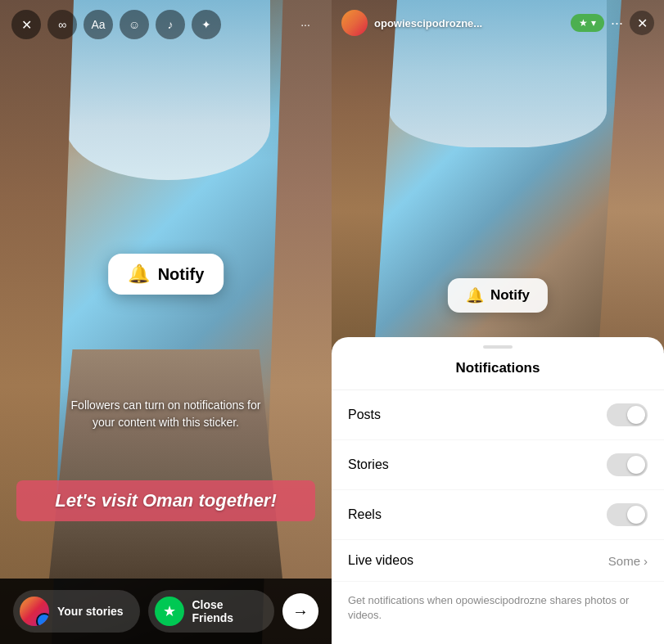 The image size is (664, 644). What do you see at coordinates (182, 275) in the screenshot?
I see `notify-label: Notify` at bounding box center [182, 275].